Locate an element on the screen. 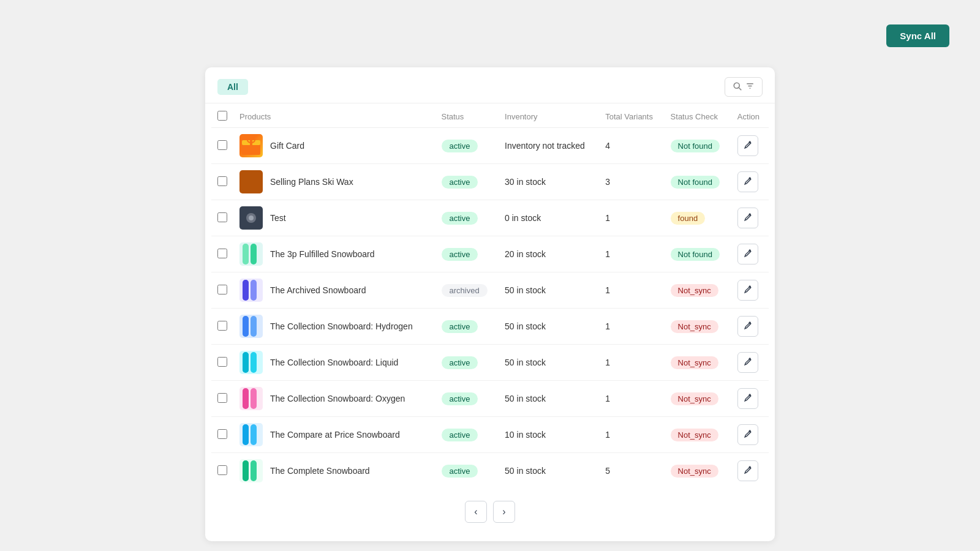 The height and width of the screenshot is (551, 980). sync-all-button: Sync All is located at coordinates (918, 36).